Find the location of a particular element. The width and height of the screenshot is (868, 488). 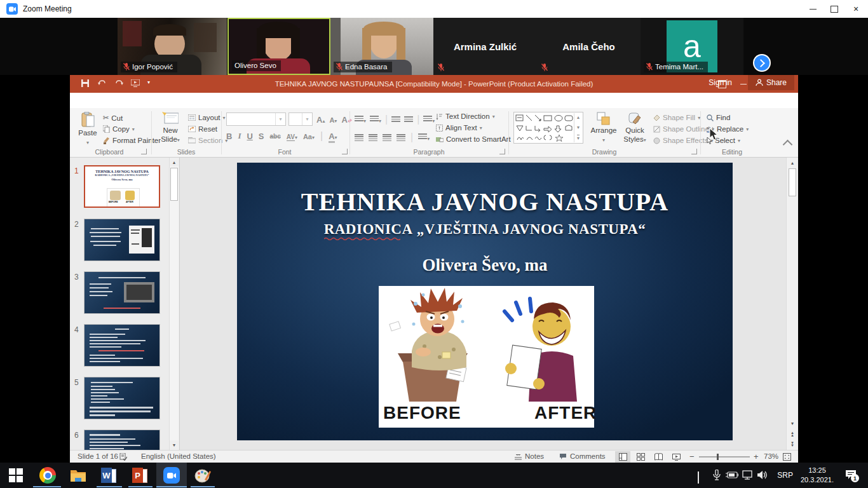

bullets-button: ▾ is located at coordinates (360, 119).